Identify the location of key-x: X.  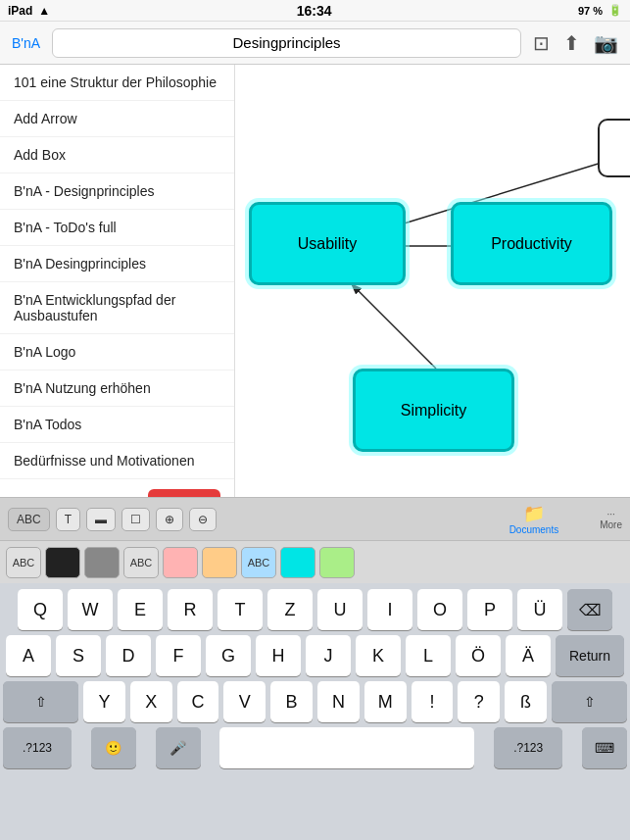
(151, 702).